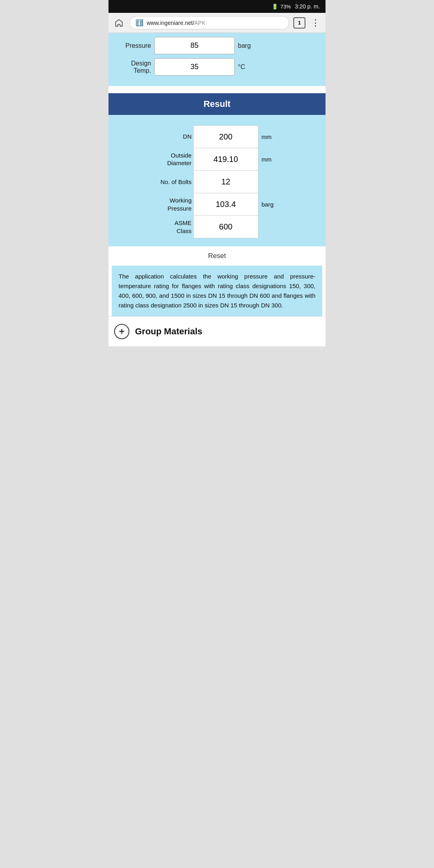  I want to click on results-container: DN OutsideDiameter No. of Bolts WorkingP…, so click(217, 182).